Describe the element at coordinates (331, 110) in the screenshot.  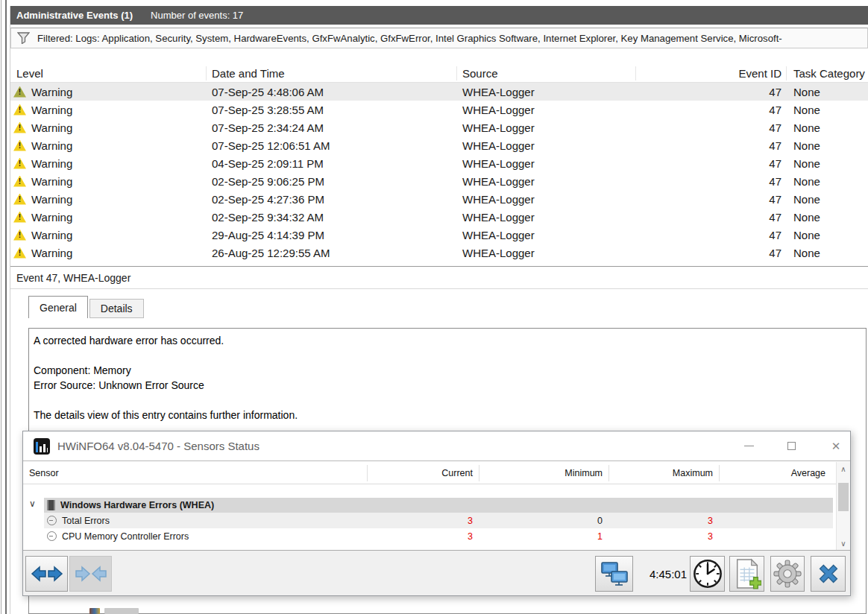
I see `event-datetime: 07-Sep-25 3:28:55 AM` at that location.